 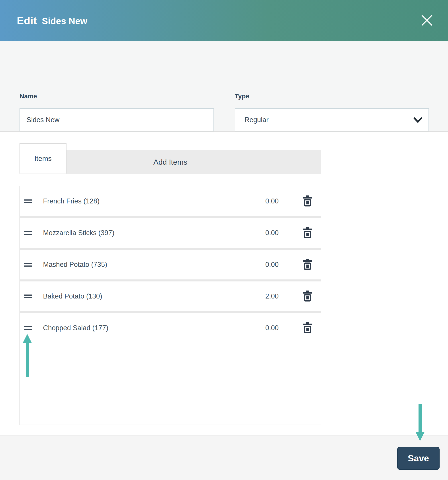 I want to click on item-price: 2.00, so click(x=272, y=296).